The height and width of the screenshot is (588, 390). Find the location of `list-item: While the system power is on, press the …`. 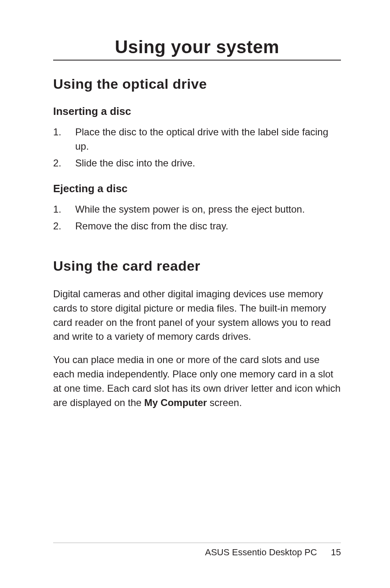

list-item: While the system power is on, press the … is located at coordinates (197, 209).